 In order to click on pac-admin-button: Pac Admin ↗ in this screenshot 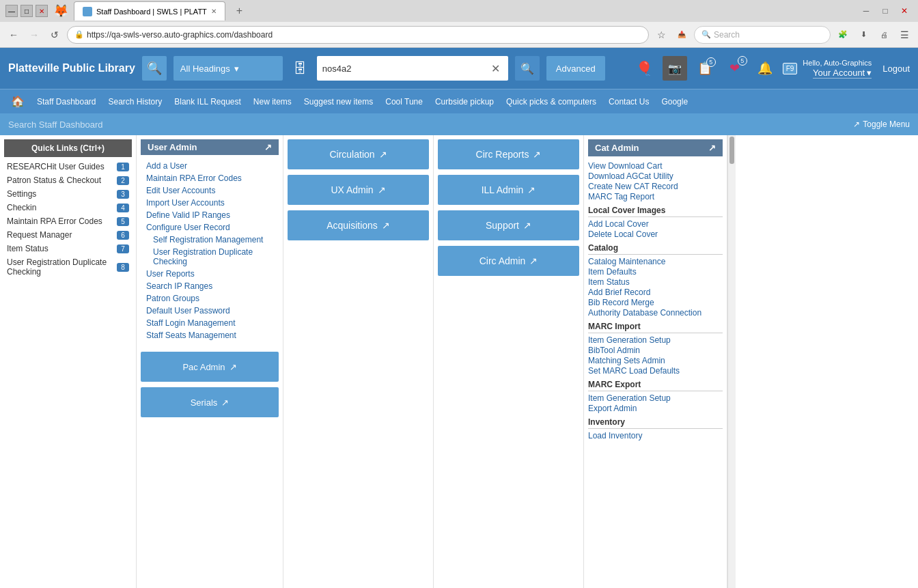, I will do `click(210, 367)`.